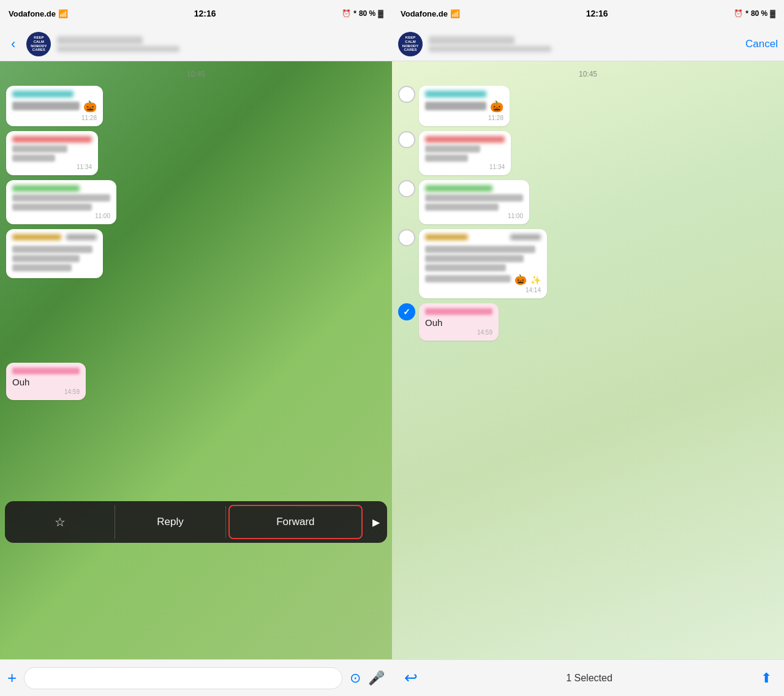 The width and height of the screenshot is (784, 696). I want to click on msg-time-5-left: 14:59, so click(46, 392).